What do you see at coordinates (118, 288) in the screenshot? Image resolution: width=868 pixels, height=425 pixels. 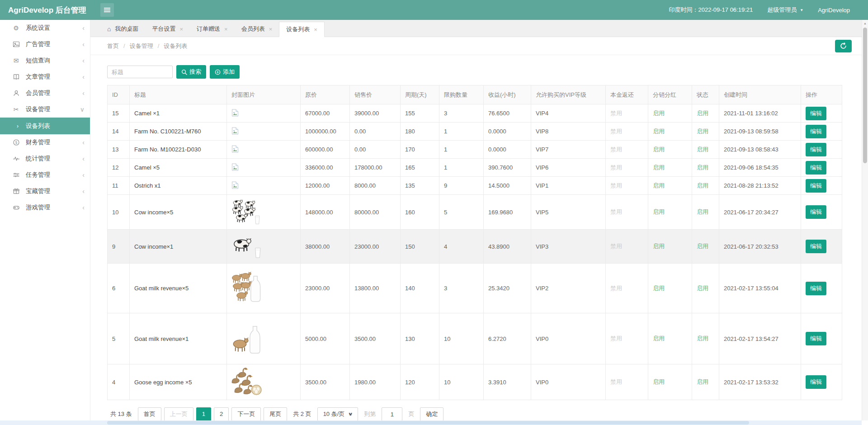 I see `cell-id: 6` at bounding box center [118, 288].